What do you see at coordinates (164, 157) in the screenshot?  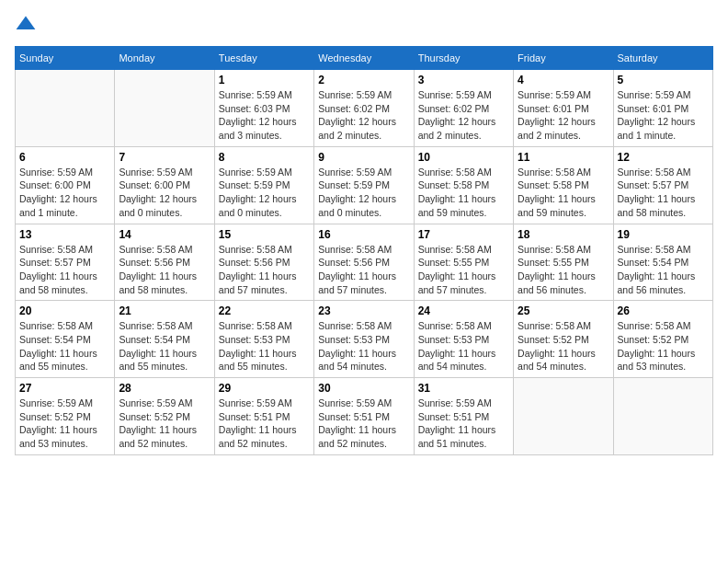 I see `day-number: 7` at bounding box center [164, 157].